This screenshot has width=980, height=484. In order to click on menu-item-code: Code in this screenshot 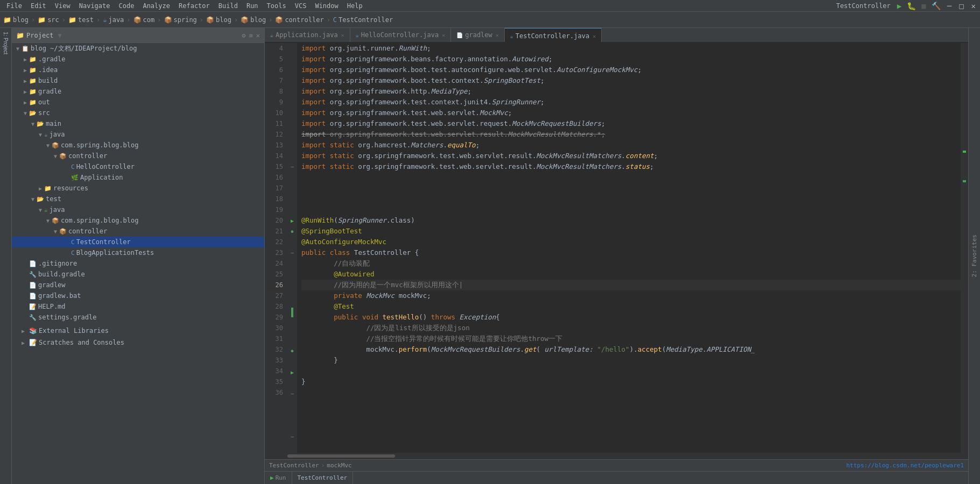, I will do `click(127, 6)`.